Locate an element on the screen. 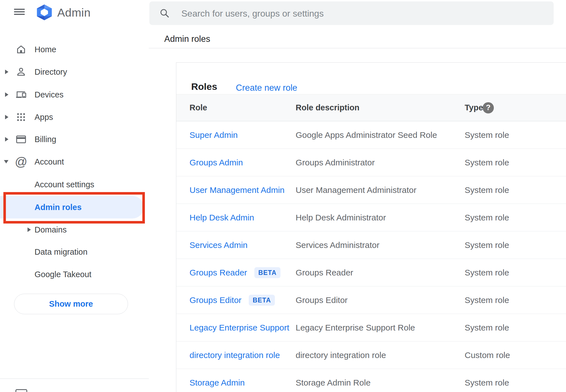 The height and width of the screenshot is (392, 566). role-description: Help Desk Administrator is located at coordinates (341, 218).